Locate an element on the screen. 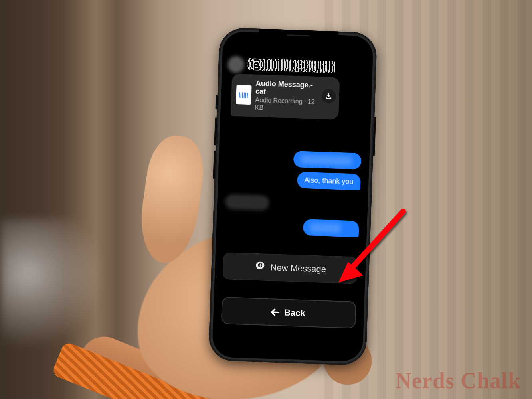 The image size is (532, 399). attachment-subtitle: Audio Recording · 12 KB is located at coordinates (287, 105).